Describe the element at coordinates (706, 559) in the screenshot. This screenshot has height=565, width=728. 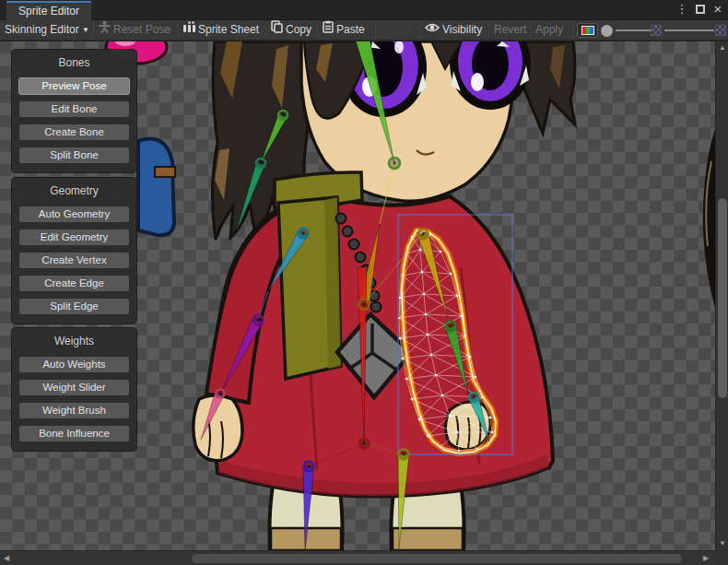
I see `scroll-right-icon: ▶` at that location.